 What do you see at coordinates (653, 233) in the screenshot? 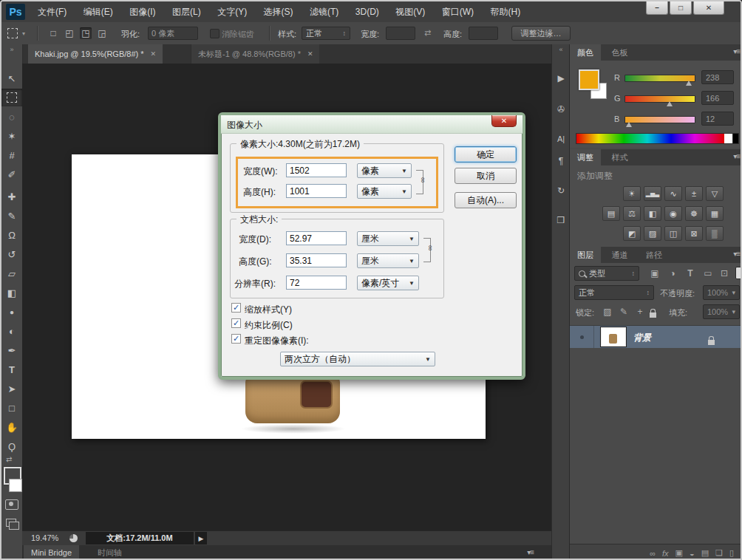
I see `posterize-icon: ▨` at bounding box center [653, 233].